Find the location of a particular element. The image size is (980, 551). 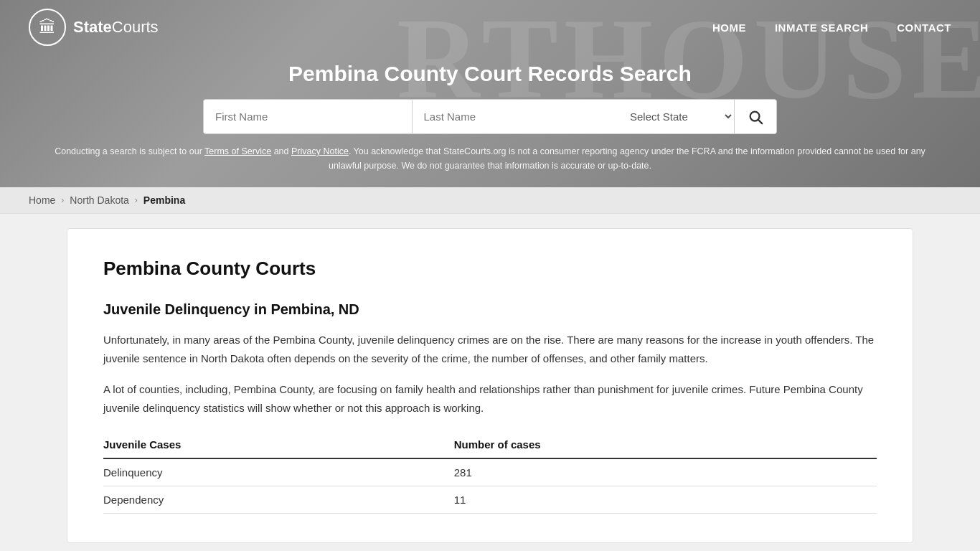

search-button is located at coordinates (755, 117).